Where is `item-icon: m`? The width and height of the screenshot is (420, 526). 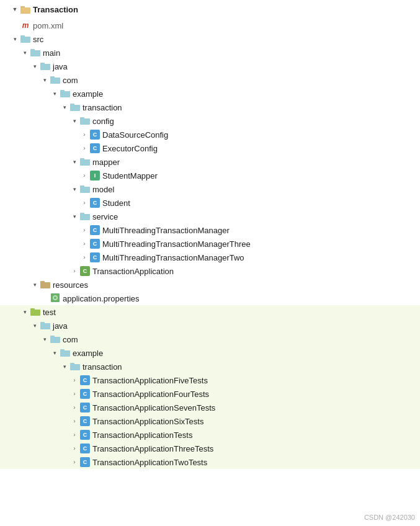
item-icon: m is located at coordinates (25, 25).